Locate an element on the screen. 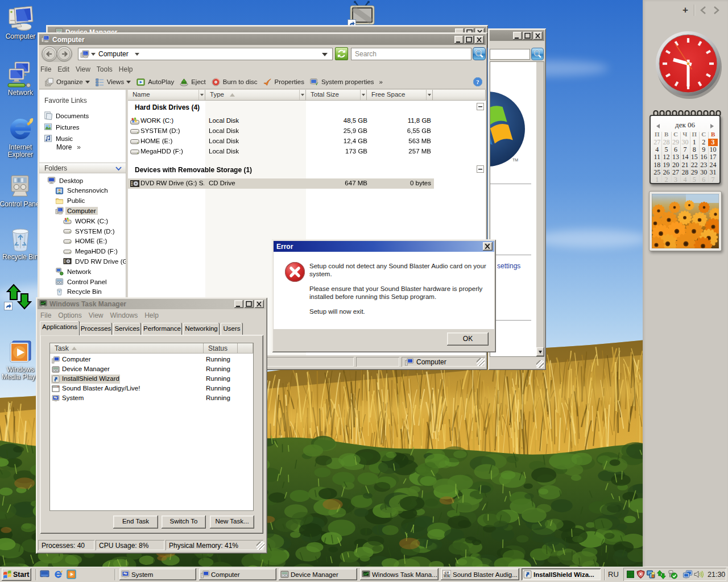  system-settings-link: settings is located at coordinates (508, 266).